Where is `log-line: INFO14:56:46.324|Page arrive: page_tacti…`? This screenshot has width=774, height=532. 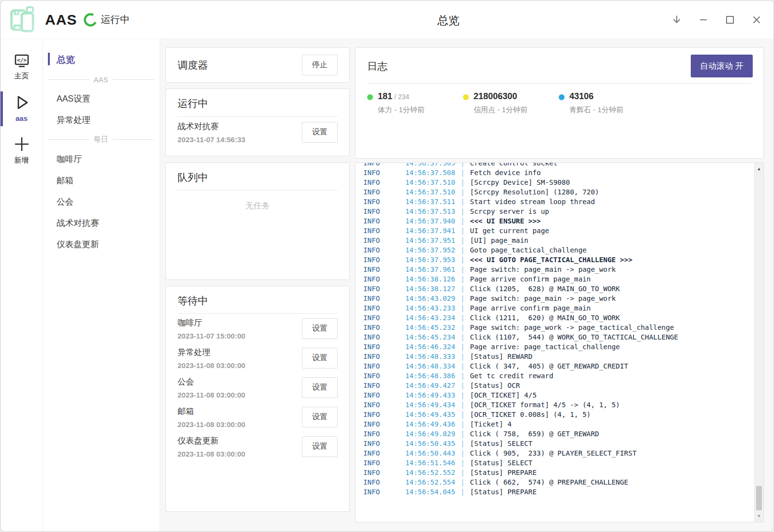 log-line: INFO14:56:46.324|Page arrive: page_tacti… is located at coordinates (557, 347).